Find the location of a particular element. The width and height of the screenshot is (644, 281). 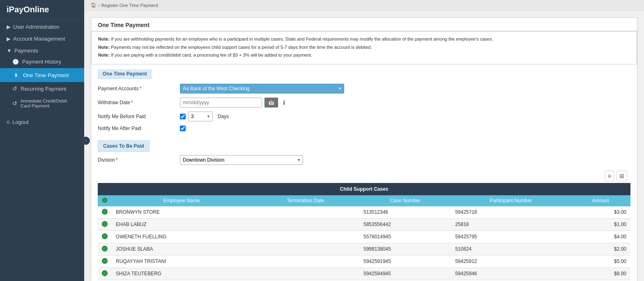

notify-before-control: 12345710 Days is located at coordinates (205, 117).